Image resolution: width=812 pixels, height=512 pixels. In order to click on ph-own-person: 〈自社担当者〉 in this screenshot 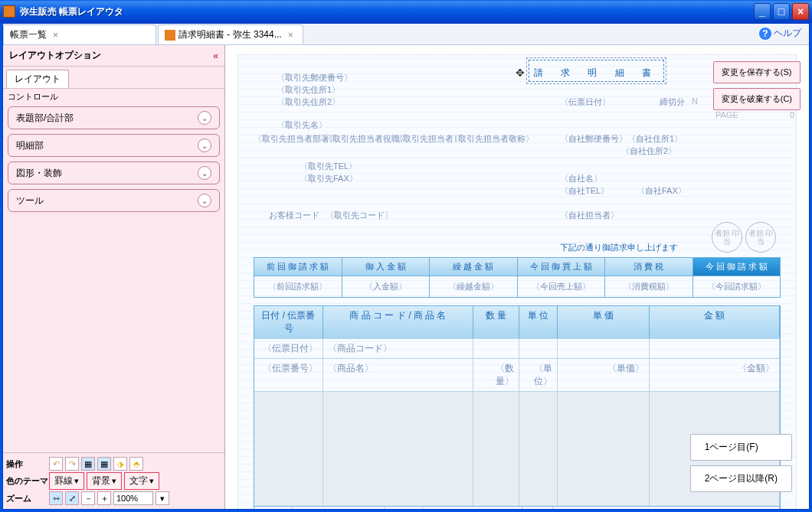, I will do `click(590, 216)`.